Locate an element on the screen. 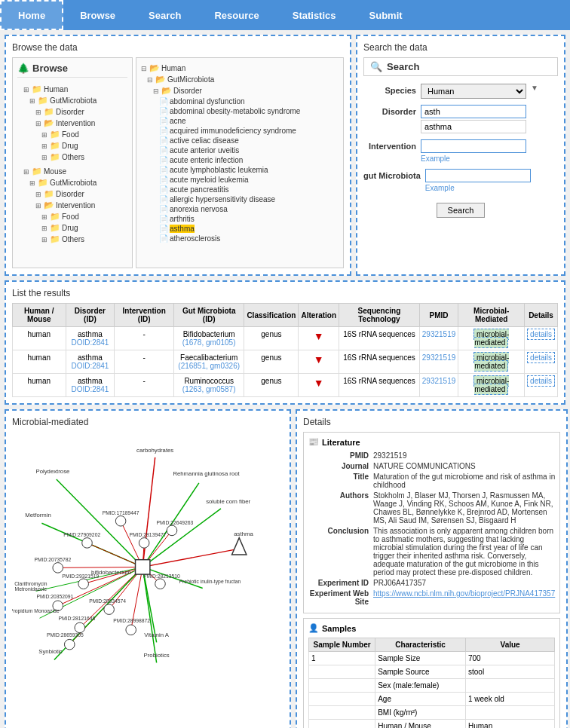  tree-disorder-h: ⊞ 📁 Disorder is located at coordinates (72, 112).